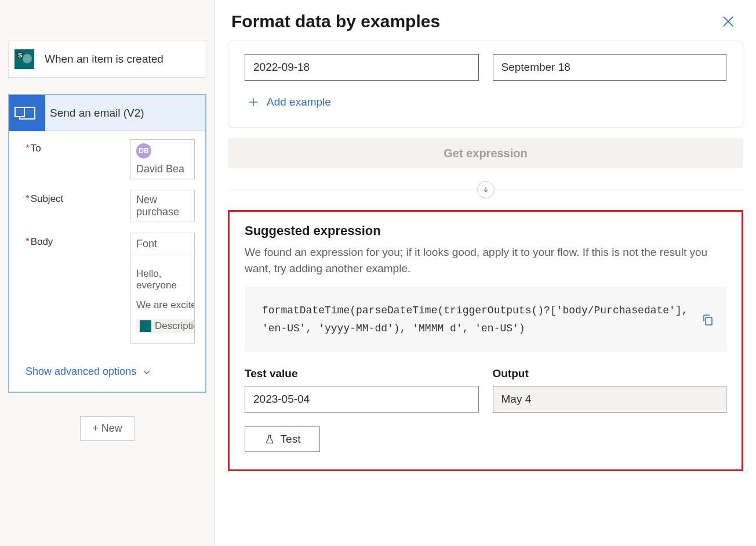 The image size is (756, 546). Describe the element at coordinates (362, 399) in the screenshot. I see `test-value-input` at that location.